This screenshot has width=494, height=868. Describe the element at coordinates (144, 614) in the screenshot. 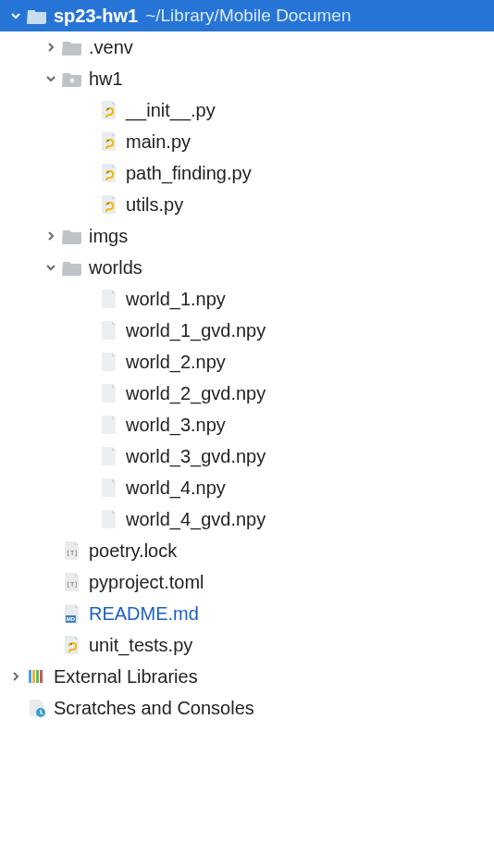

I see `file-label: README.md` at that location.